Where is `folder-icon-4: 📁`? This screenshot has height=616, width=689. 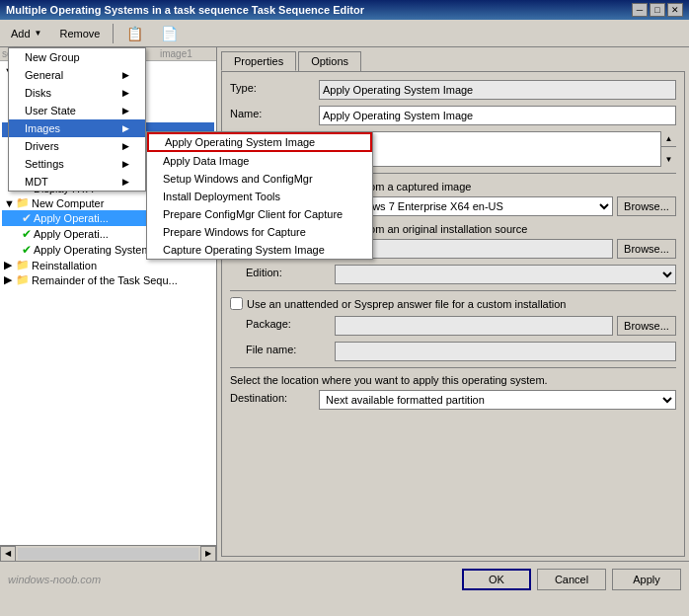 folder-icon-4: 📁 is located at coordinates (23, 280).